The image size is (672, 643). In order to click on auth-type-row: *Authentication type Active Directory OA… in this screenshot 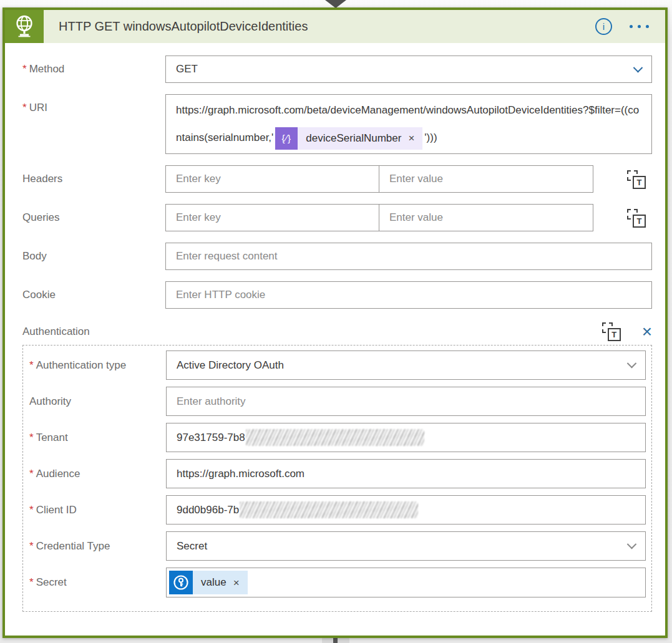, I will do `click(338, 365)`.